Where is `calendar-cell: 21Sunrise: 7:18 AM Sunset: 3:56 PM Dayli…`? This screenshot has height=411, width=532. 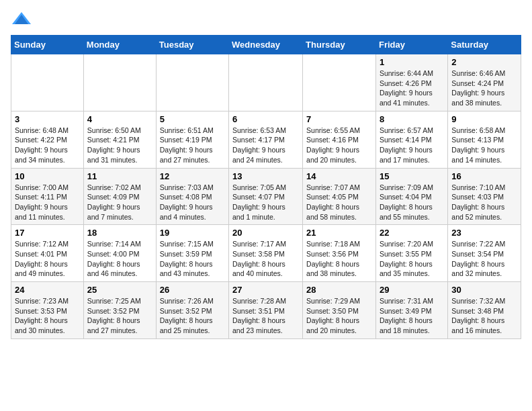 calendar-cell: 21Sunrise: 7:18 AM Sunset: 3:56 PM Dayli… is located at coordinates (340, 254).